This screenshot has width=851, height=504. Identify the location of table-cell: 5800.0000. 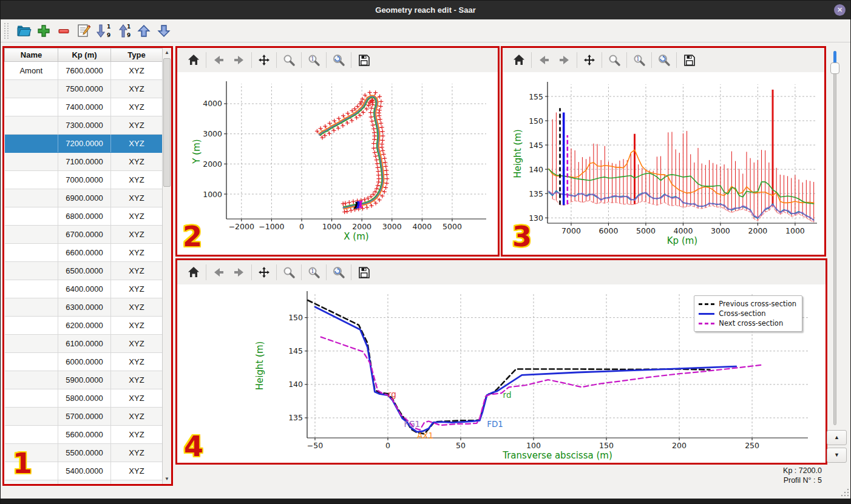
(85, 398).